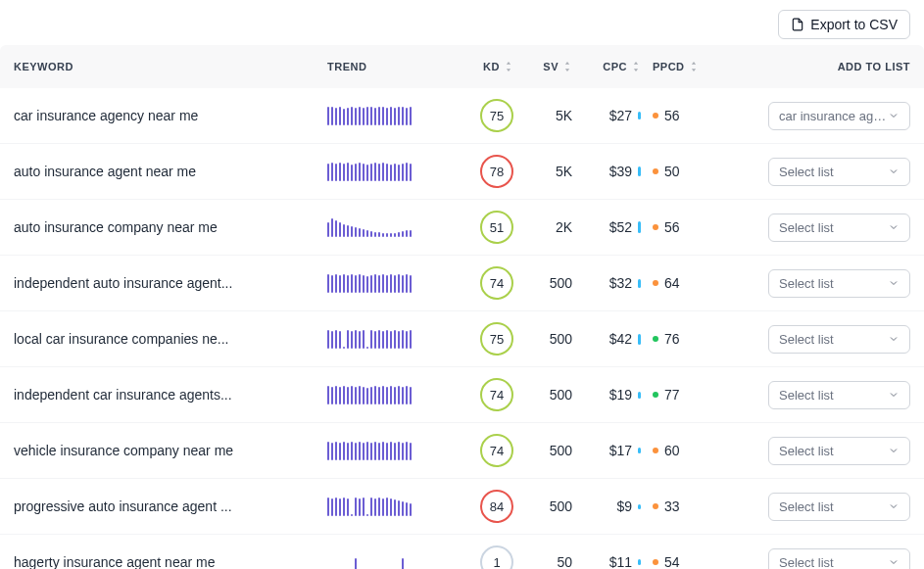 This screenshot has height=569, width=924. What do you see at coordinates (845, 24) in the screenshot?
I see `export-csv-button: Export to CSV` at bounding box center [845, 24].